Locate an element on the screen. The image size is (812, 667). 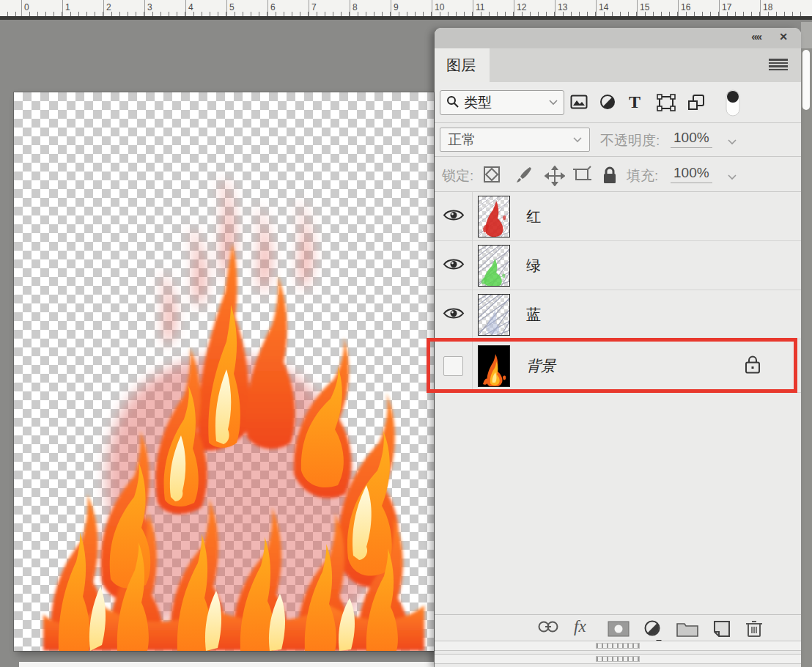
ruler-number: 12 is located at coordinates (522, 7).